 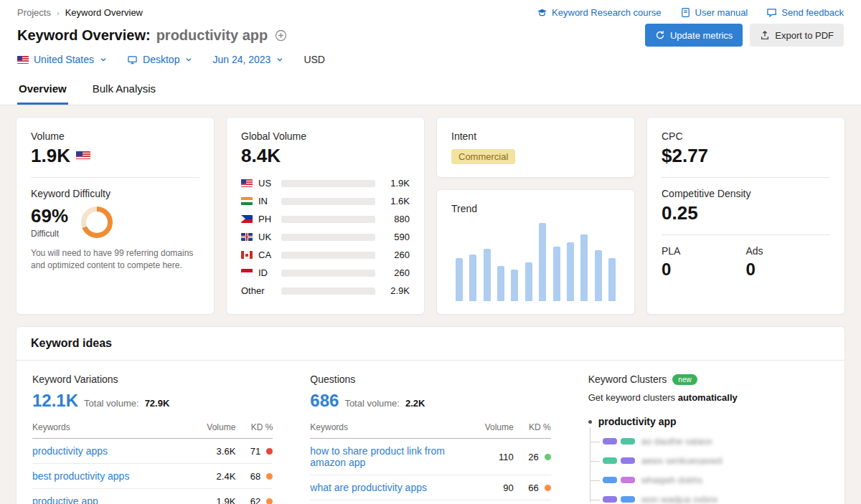 What do you see at coordinates (672, 480) in the screenshot?
I see `blurred-keyword: whaqwh dskhs` at bounding box center [672, 480].